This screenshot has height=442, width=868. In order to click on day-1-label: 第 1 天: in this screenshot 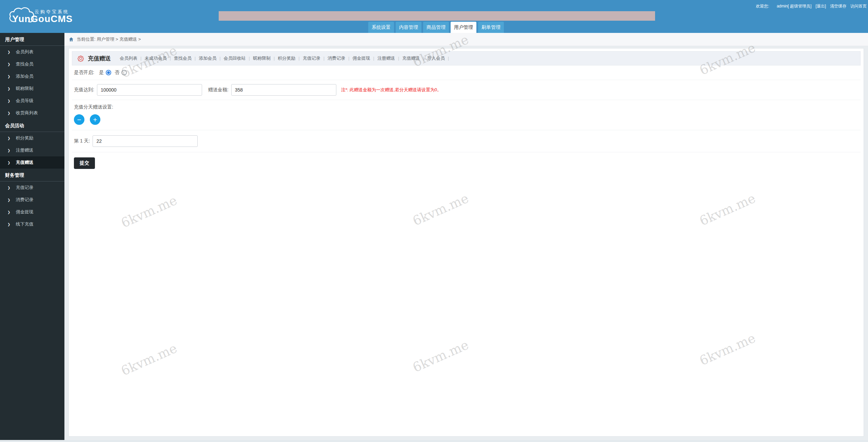, I will do `click(82, 141)`.